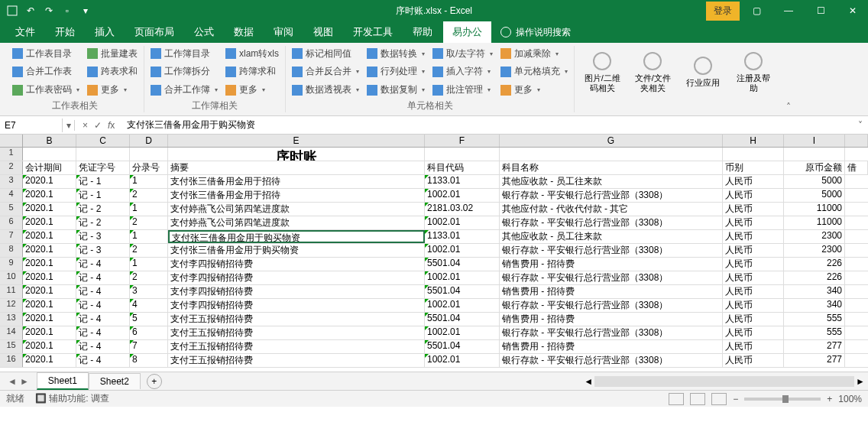 This screenshot has width=868, height=435. Describe the element at coordinates (434, 306) in the screenshot. I see `table-row: 12 2020.1 记 - 4 4 支付李四报销招待费 1002.01 银行存款…` at that location.